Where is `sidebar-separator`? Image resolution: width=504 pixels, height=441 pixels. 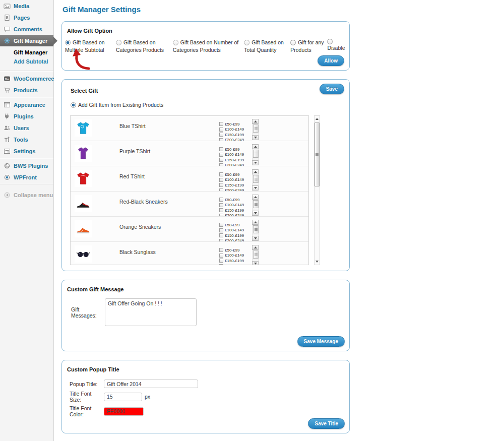 sidebar-separator is located at coordinates (27, 184).